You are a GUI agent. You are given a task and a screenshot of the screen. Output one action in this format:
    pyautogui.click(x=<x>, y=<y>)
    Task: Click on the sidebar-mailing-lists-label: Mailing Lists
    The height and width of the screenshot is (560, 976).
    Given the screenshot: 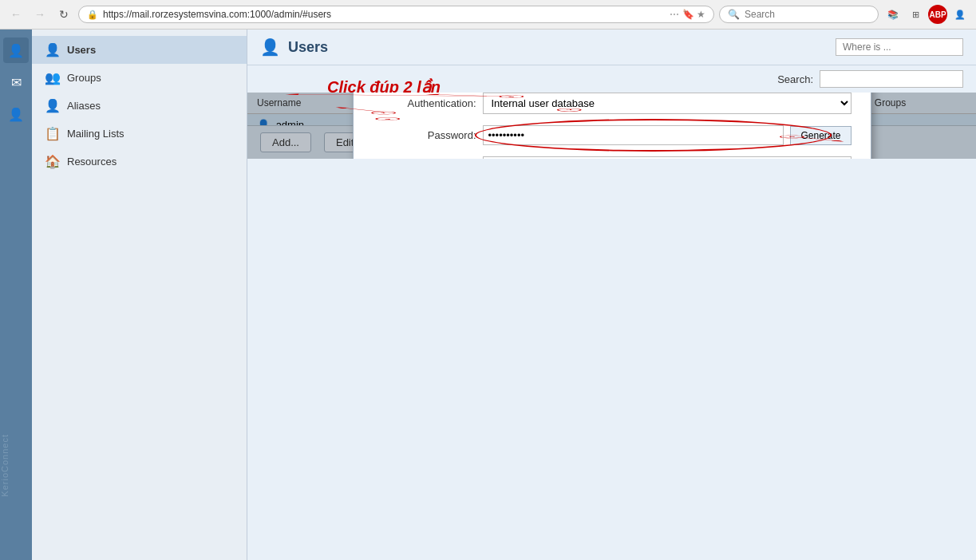 What is the action you would take?
    pyautogui.click(x=96, y=134)
    